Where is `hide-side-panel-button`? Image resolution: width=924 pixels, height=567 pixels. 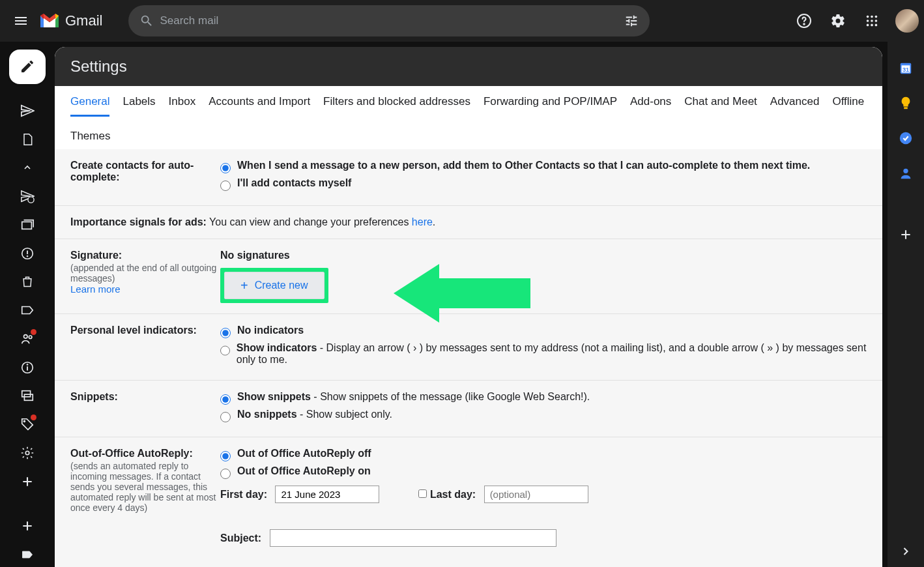
hide-side-panel-button is located at coordinates (906, 551).